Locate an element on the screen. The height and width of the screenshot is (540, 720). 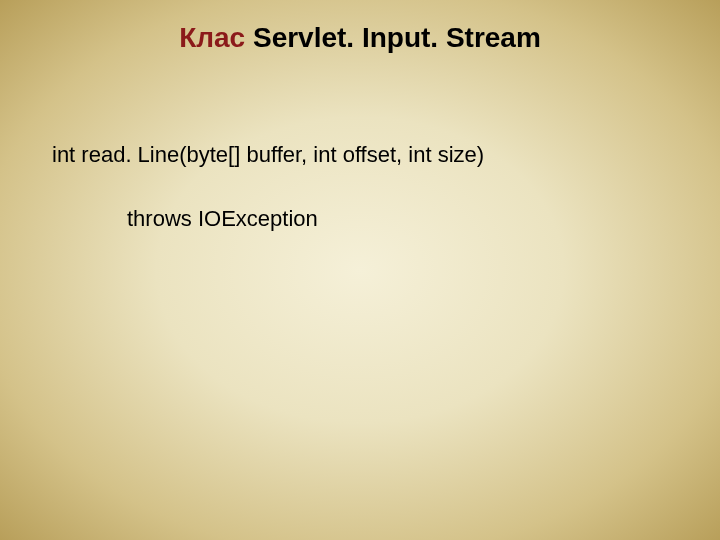
title-main: Servlet. Input. Stream is located at coordinates (397, 38).